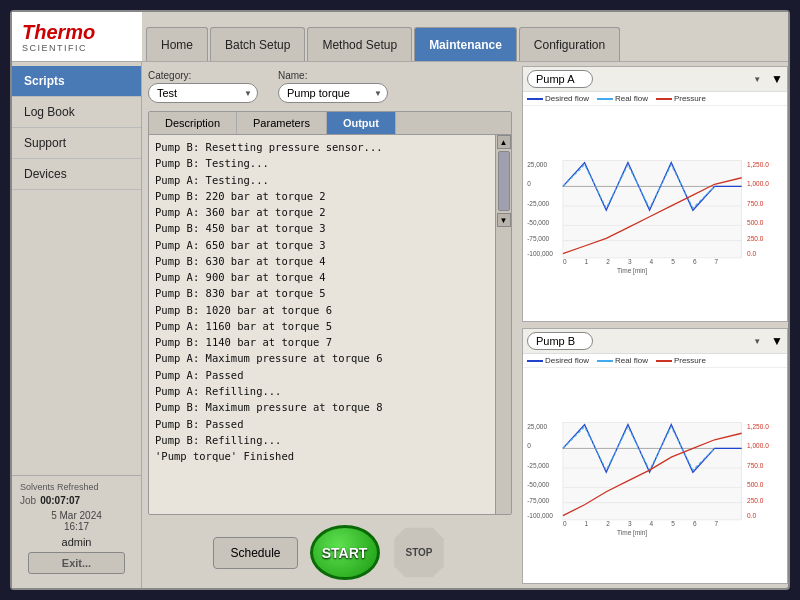  What do you see at coordinates (647, 341) in the screenshot?
I see `pump-b-select-wrapper: Pump B` at bounding box center [647, 341].